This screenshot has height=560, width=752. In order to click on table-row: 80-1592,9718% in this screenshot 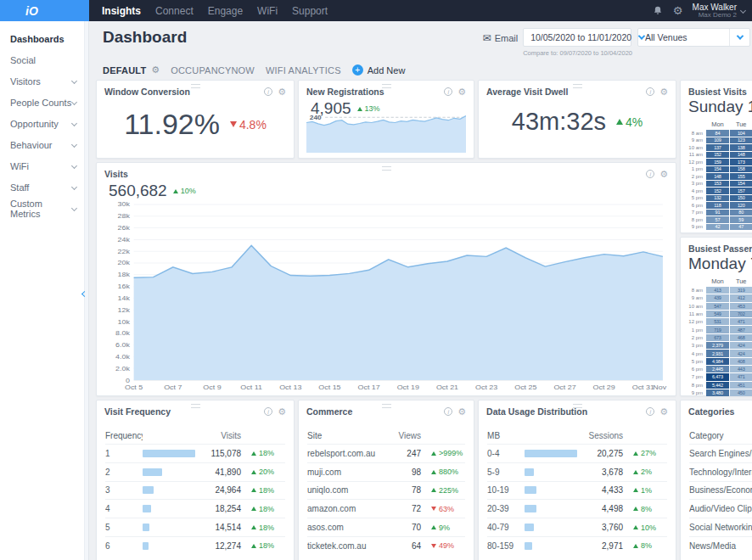, I will do `click(577, 546)`.